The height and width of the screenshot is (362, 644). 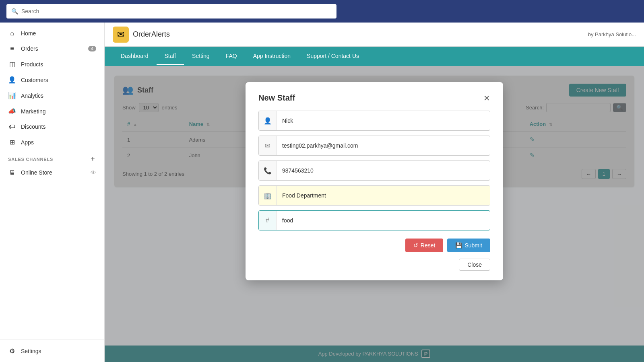 I want to click on apps-icon: ⊞, so click(x=12, y=142).